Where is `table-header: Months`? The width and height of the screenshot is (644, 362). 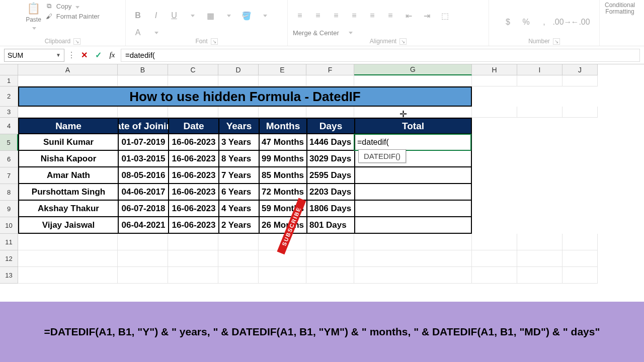
table-header: Months is located at coordinates (283, 126).